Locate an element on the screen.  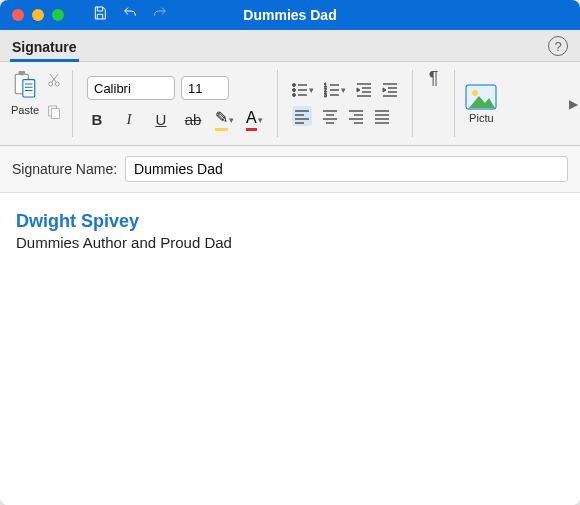
minimize-window-button is located at coordinates (38, 15).